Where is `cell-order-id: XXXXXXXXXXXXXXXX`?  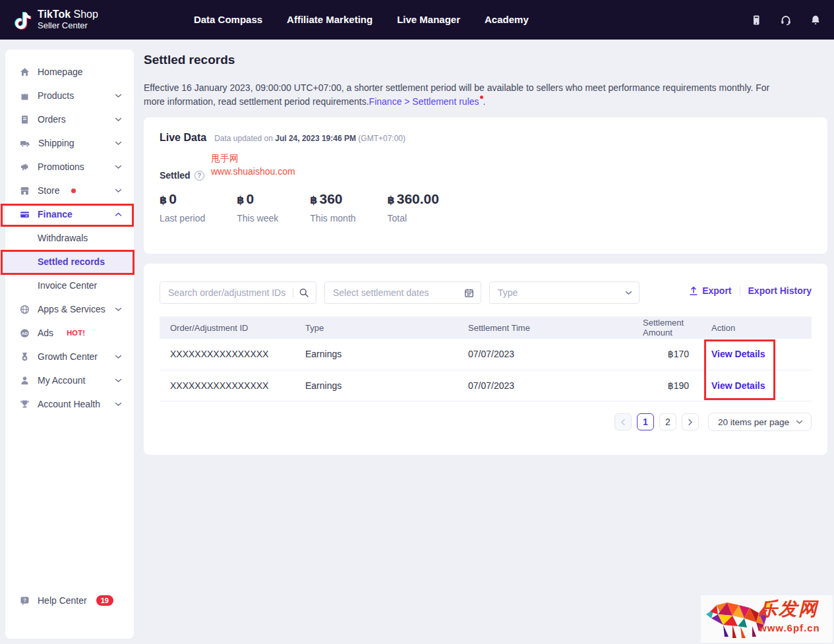 cell-order-id: XXXXXXXXXXXXXXXX is located at coordinates (227, 385).